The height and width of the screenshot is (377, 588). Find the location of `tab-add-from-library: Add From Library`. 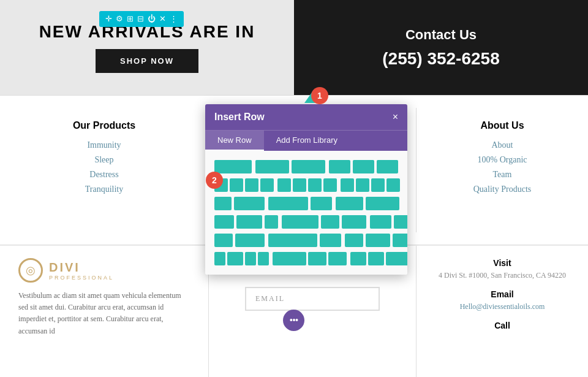

tab-add-from-library: Add From Library is located at coordinates (307, 141).